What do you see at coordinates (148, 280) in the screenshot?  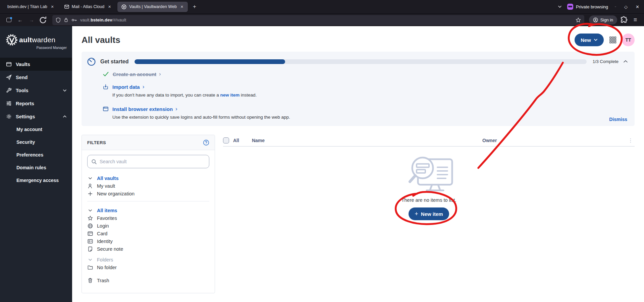 I see `filter-trash: Trash` at bounding box center [148, 280].